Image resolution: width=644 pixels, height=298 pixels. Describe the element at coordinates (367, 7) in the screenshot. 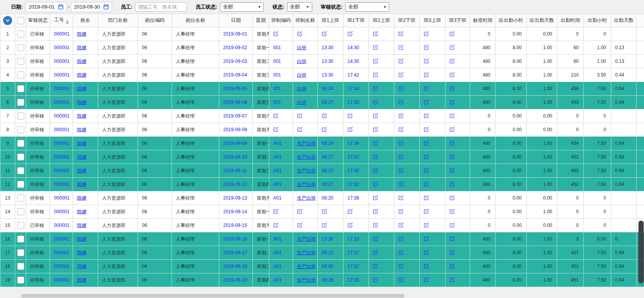

I see `audit-status-select: 全部 ▼` at that location.